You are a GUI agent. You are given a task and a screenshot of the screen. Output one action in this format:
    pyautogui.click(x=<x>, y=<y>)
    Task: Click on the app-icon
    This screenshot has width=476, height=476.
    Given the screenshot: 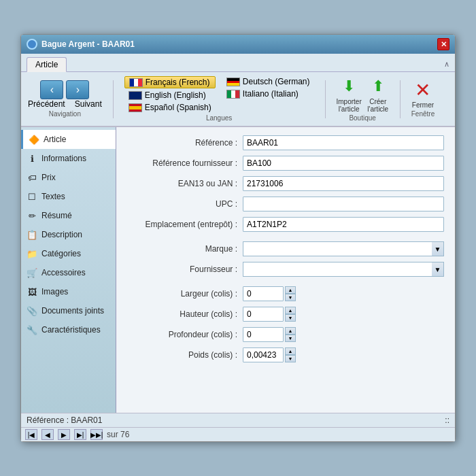 What is the action you would take?
    pyautogui.click(x=32, y=44)
    